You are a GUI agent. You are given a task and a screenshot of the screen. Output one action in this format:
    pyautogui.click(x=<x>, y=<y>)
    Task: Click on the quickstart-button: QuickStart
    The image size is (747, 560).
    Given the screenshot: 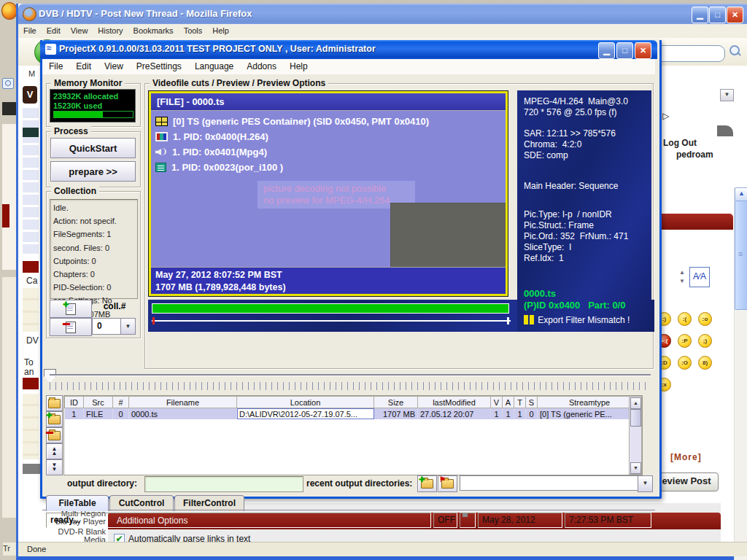 What is the action you would take?
    pyautogui.click(x=93, y=148)
    